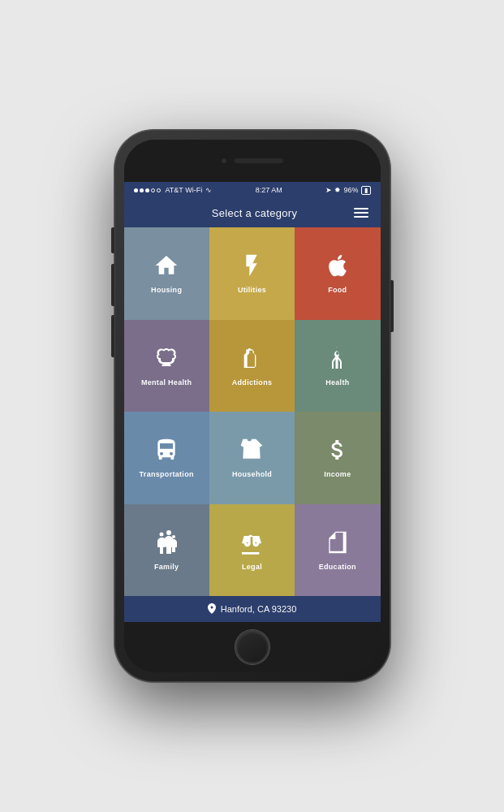  I want to click on addictions-label: Addictions, so click(252, 382).